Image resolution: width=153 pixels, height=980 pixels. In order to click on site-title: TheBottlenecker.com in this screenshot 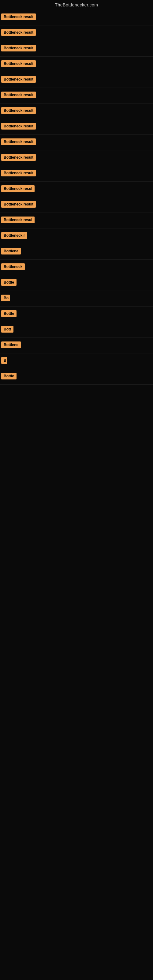, I will do `click(76, 5)`.